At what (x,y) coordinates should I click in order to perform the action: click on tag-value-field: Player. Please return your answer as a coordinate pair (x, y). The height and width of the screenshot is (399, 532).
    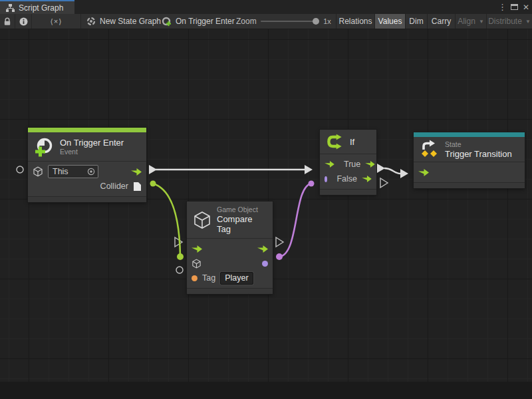
    Looking at the image, I should click on (237, 278).